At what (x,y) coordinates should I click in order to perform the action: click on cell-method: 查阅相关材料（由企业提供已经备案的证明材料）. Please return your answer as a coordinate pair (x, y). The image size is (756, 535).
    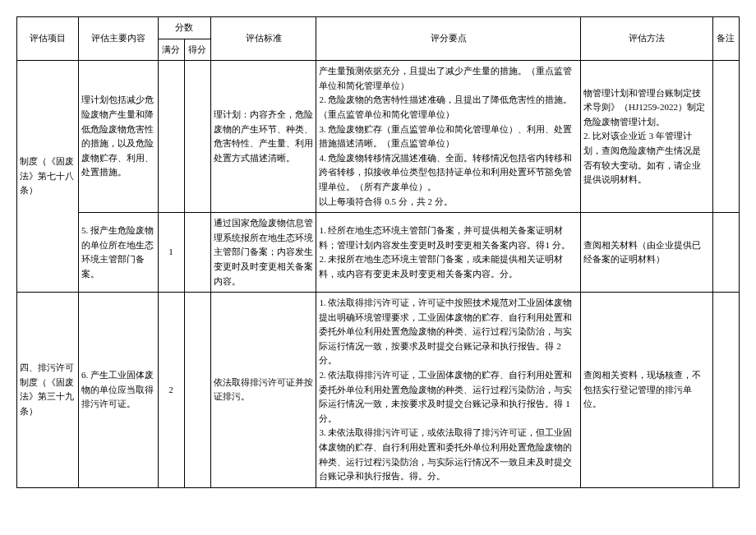
    Looking at the image, I should click on (648, 253).